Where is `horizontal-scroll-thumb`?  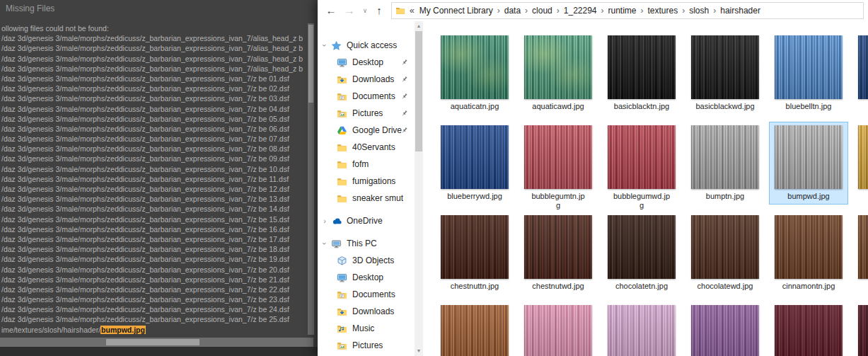
horizontal-scroll-thumb is located at coordinates (153, 343).